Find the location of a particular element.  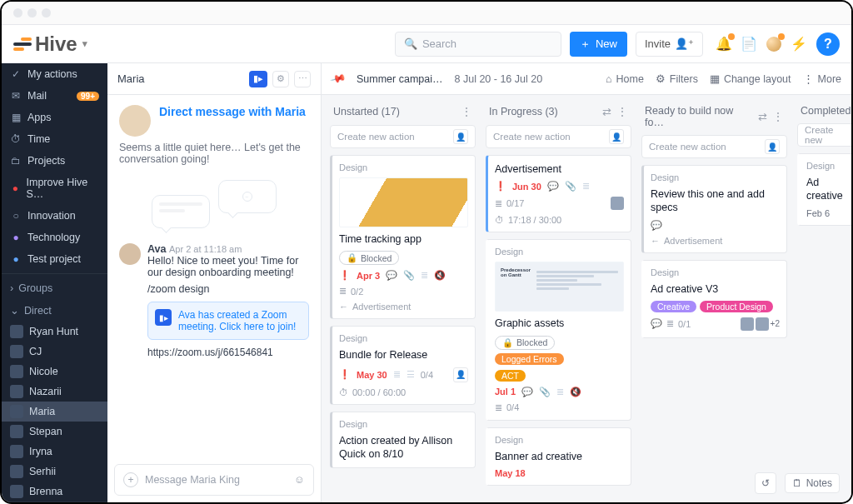

time-track: 17:18 / 30:00 is located at coordinates (535, 220).